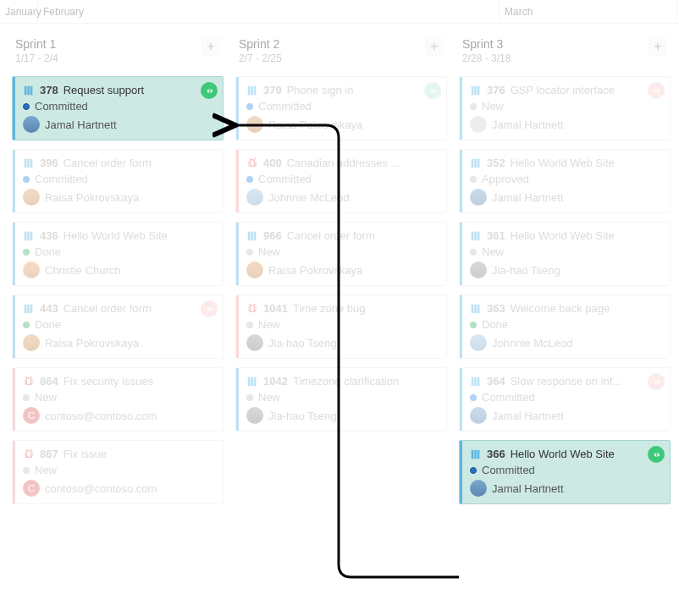  Describe the element at coordinates (496, 381) in the screenshot. I see `work-item-id: 364` at that location.